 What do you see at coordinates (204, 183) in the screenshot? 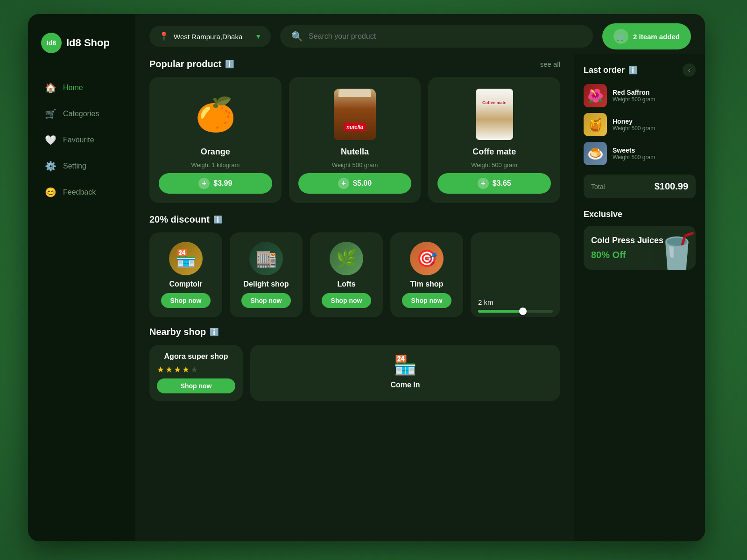
I see `plus-icon: +` at bounding box center [204, 183].